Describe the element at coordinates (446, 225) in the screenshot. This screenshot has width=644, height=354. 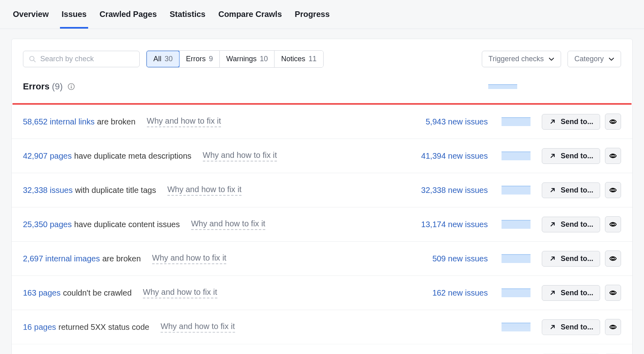
I see `new-issues-link: 13,174 new issues` at that location.